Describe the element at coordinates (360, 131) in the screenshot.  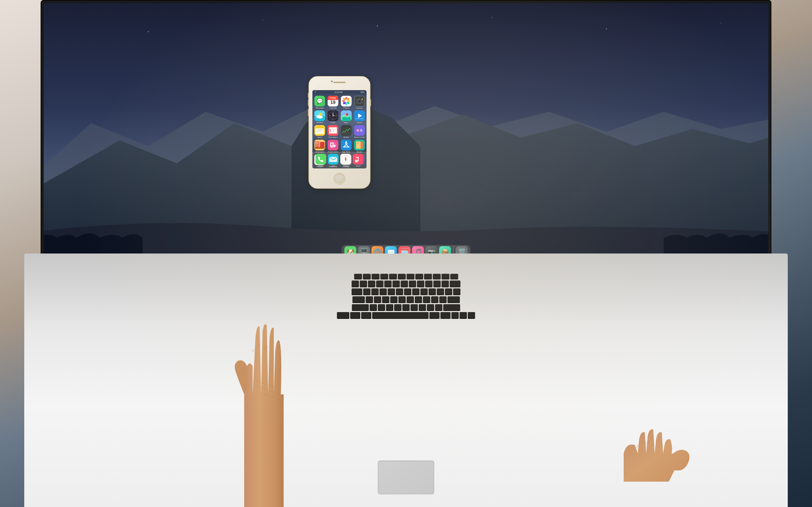
I see `app-icon-gamecenter: Game Center` at that location.